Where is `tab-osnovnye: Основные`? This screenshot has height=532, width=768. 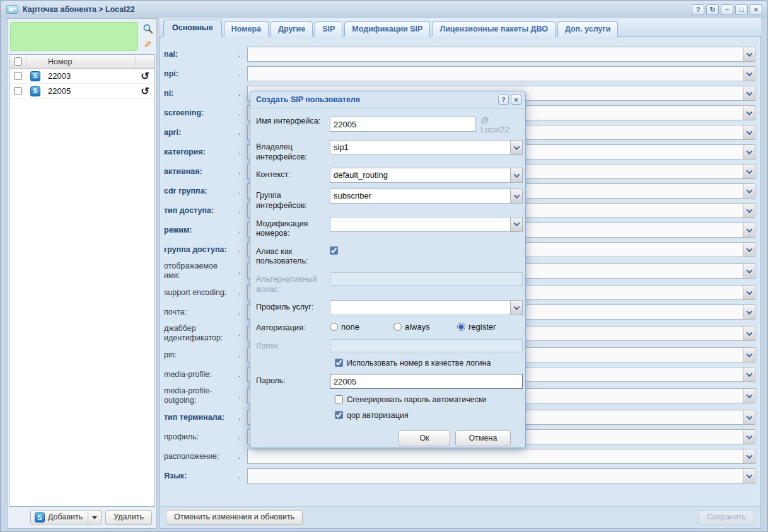 tab-osnovnye: Основные is located at coordinates (193, 28).